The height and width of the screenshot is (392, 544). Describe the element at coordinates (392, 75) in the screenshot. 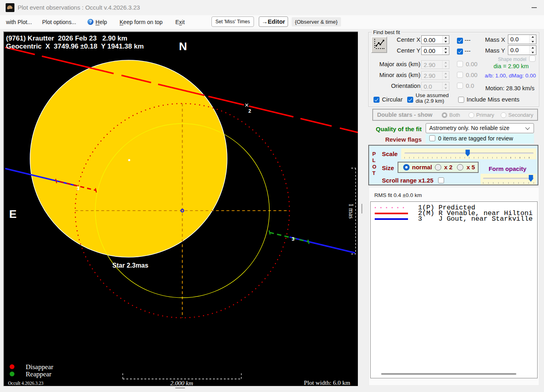

I see `minor-axis-label: Minor axis (km)` at that location.